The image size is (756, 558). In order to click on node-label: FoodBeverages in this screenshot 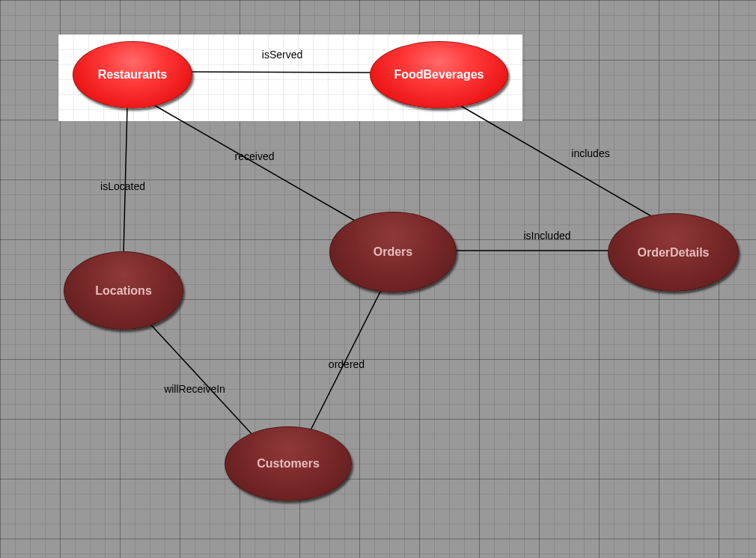, I will do `click(439, 75)`.